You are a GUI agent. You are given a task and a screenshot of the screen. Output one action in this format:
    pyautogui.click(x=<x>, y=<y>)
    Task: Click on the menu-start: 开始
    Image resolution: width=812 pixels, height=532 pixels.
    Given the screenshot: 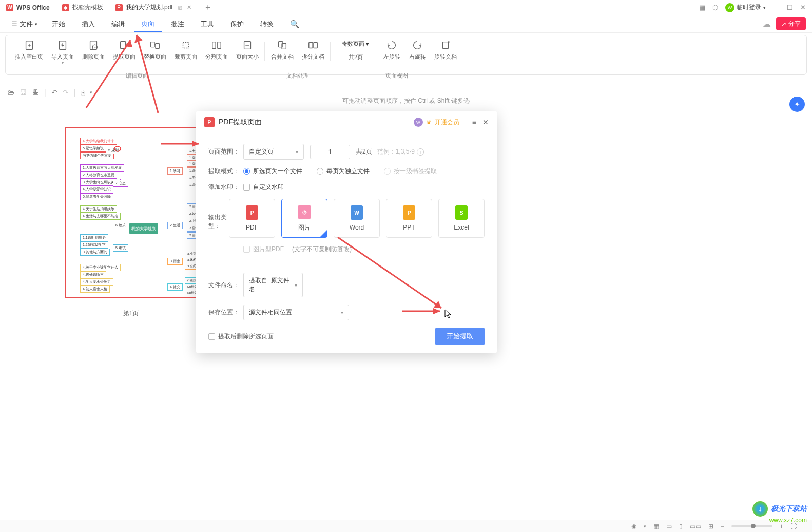 What is the action you would take?
    pyautogui.click(x=59, y=24)
    